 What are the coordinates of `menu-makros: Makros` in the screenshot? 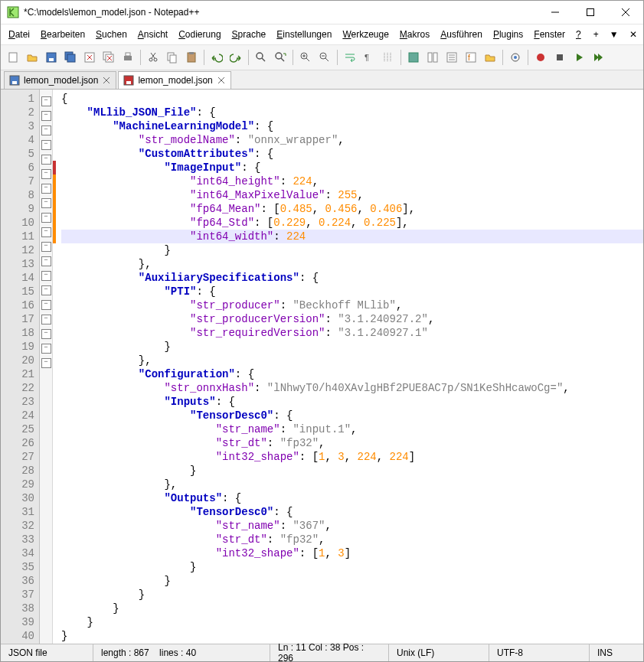 It's located at (415, 34).